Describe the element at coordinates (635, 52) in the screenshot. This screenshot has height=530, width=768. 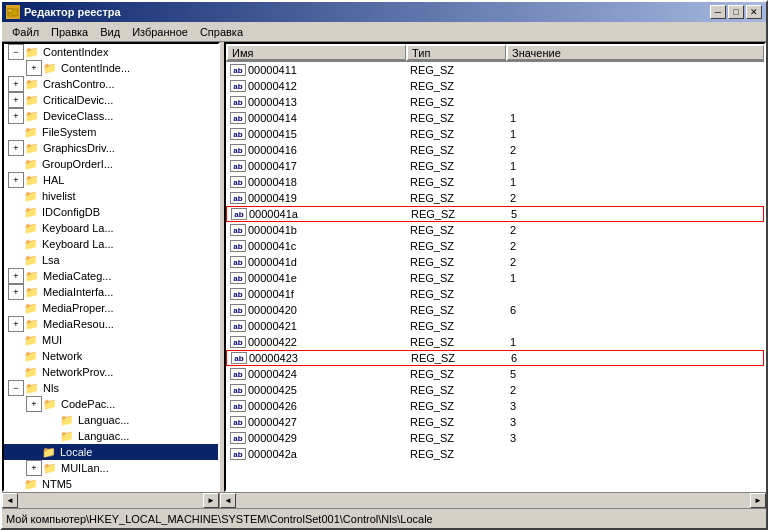
I see `col-header-value: Значение` at that location.